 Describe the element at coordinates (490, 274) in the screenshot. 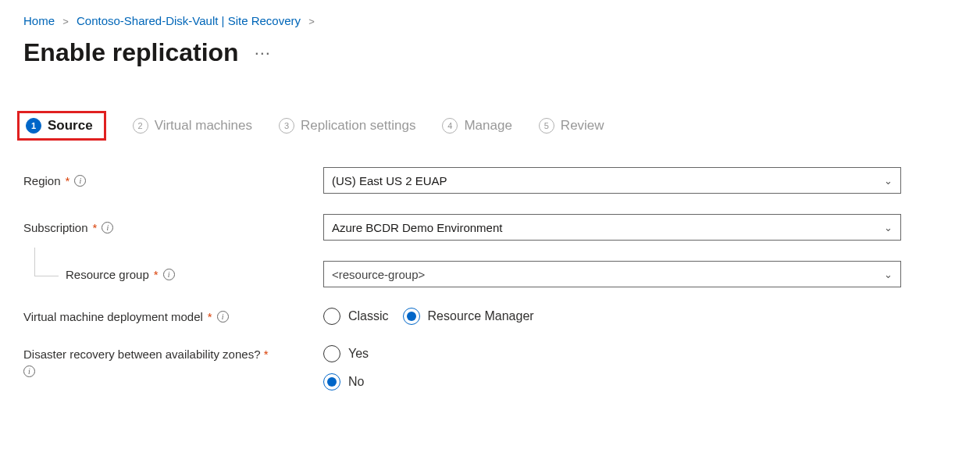

I see `row-resource-group: Resource group * i <resource-group> ⌄` at that location.